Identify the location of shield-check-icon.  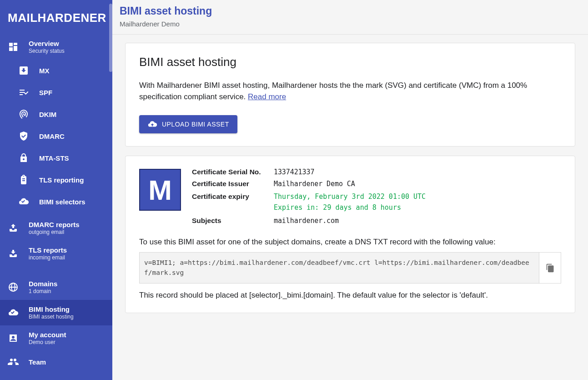
(24, 136).